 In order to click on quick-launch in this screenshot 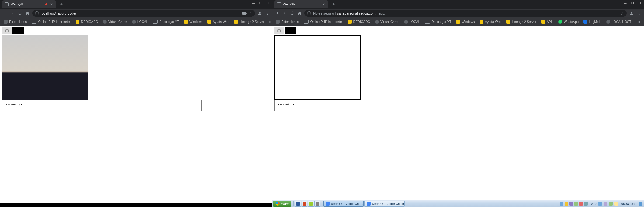, I will do `click(308, 204)`.